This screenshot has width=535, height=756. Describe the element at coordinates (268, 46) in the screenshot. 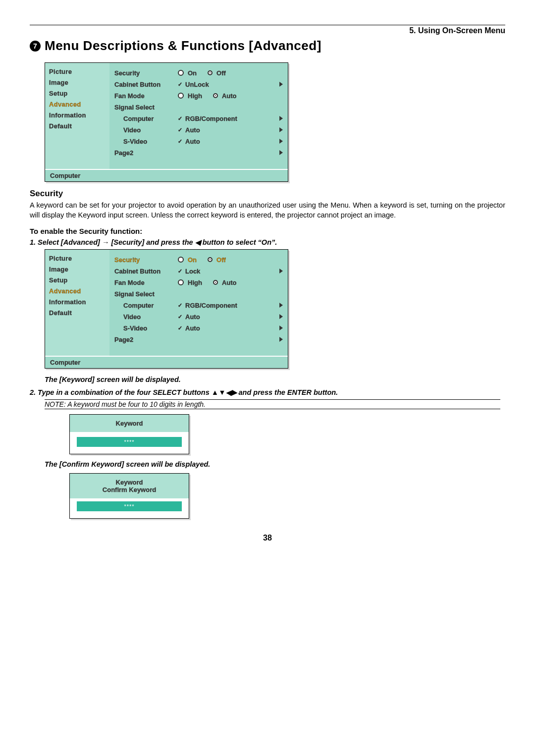

I see `section-heading: 7 Menu Descriptions & Functions [Advance…` at that location.